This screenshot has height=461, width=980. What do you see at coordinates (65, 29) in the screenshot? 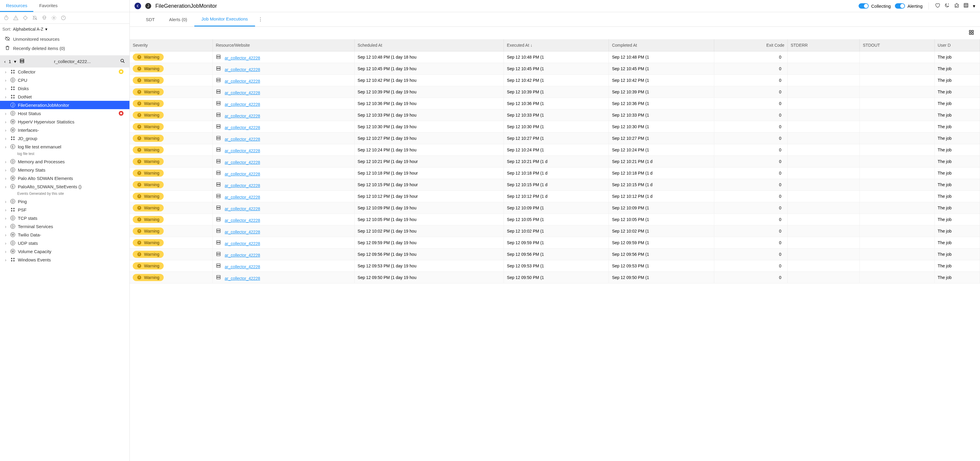
I see `sort-selector: Sort: Alphabetical A-Z ▾` at bounding box center [65, 29].